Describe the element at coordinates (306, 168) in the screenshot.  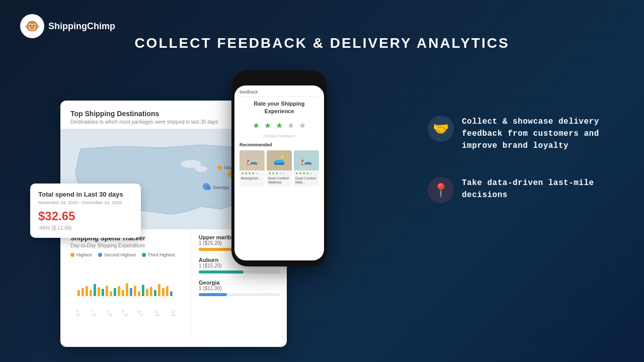
I see `product-item-3: 🛏️ ★★★★★ Dual Comfort Matt...` at that location.